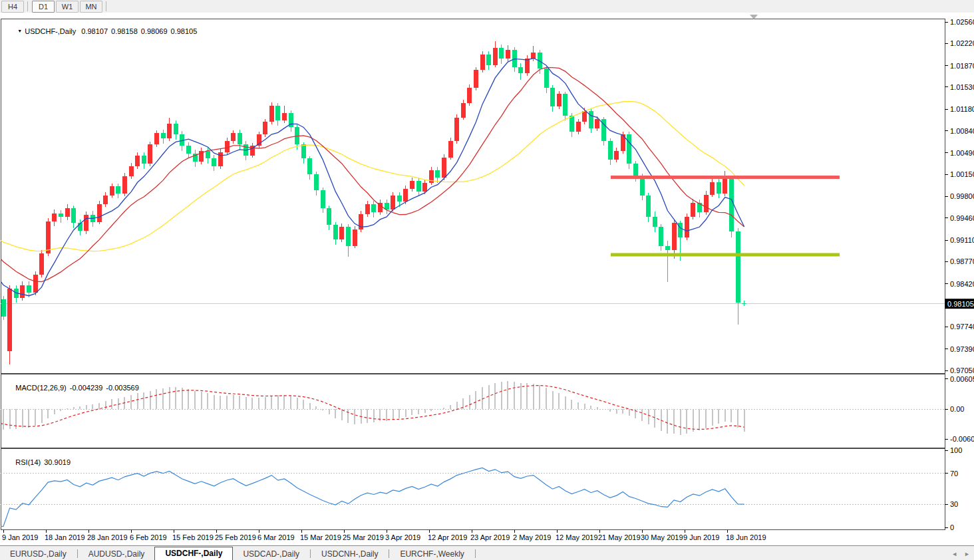  What do you see at coordinates (962, 327) in the screenshot?
I see `price-axis-label: 0.97740` at bounding box center [962, 327].